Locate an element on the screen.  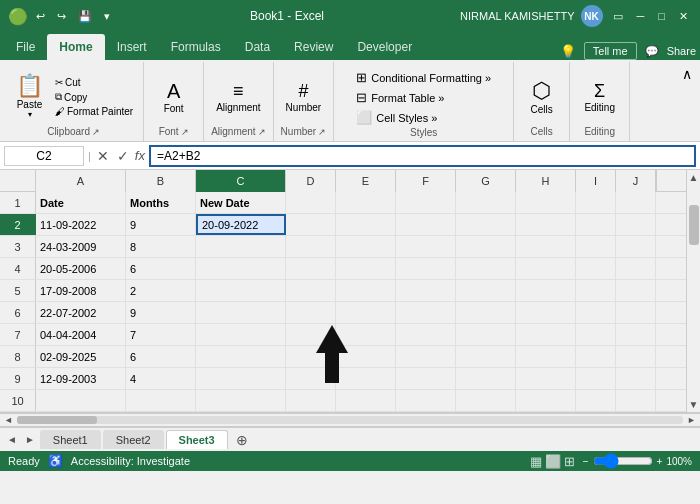
scroll-right-button: ► is located at coordinates (692, 420).